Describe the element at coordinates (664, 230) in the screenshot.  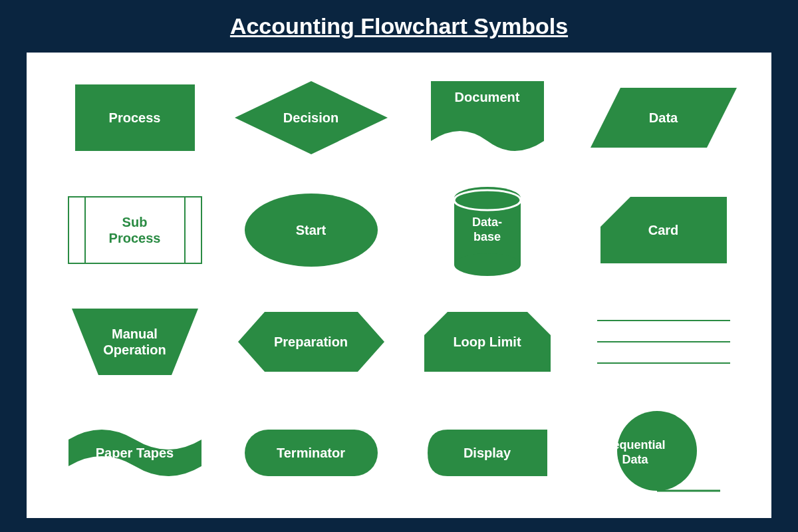
I see `symbol-card: Card` at that location.